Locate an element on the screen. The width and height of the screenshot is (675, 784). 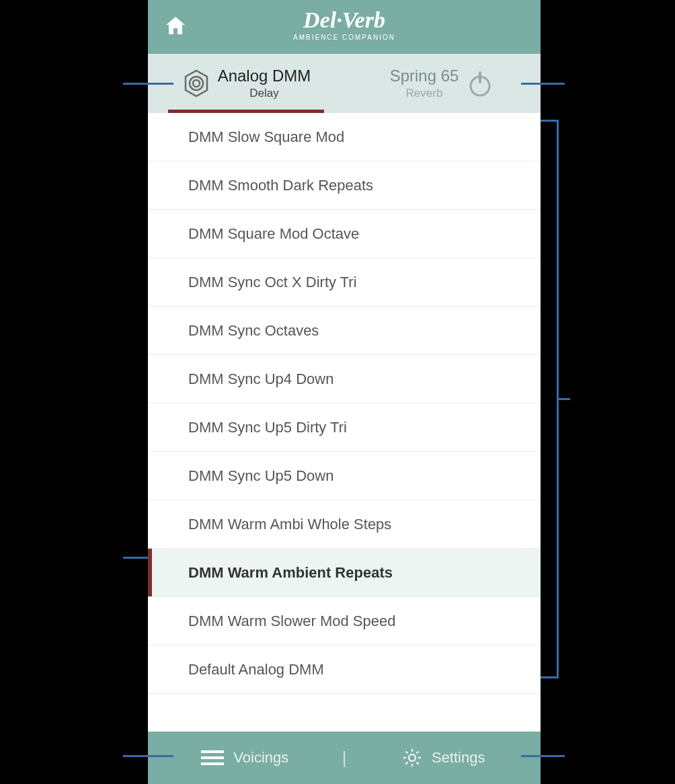
preset-row: DMM Smooth Dark Repeats is located at coordinates (344, 186).